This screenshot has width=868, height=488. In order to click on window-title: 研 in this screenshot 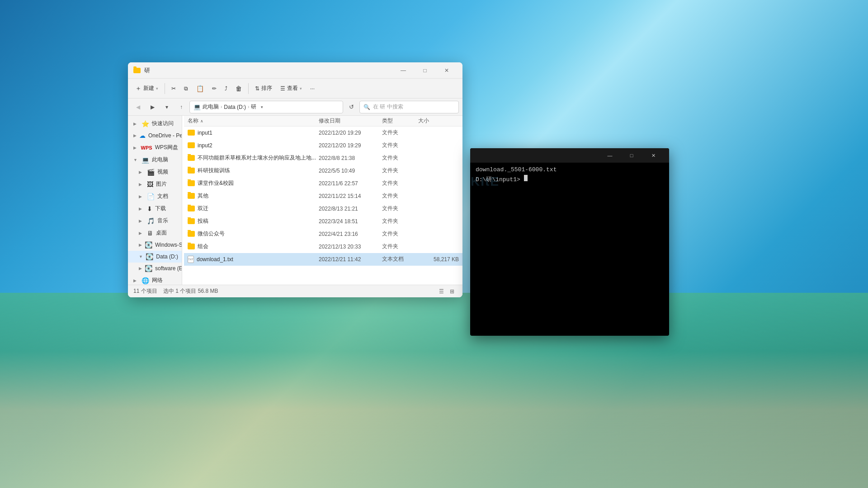, I will do `click(269, 70)`.